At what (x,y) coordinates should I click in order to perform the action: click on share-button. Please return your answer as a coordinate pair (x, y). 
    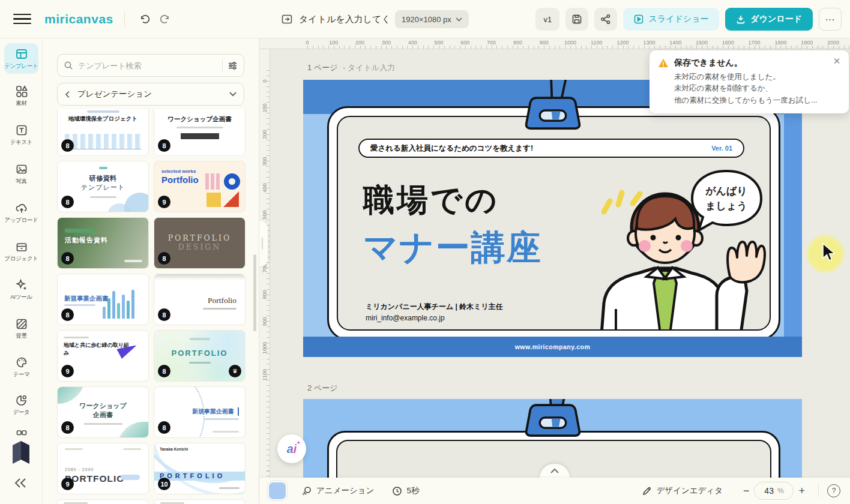
    Looking at the image, I should click on (606, 19).